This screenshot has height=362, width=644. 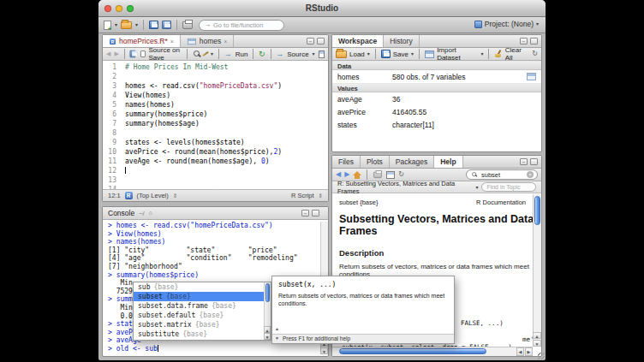 What do you see at coordinates (207, 41) in the screenshot?
I see `editor-tab-homes: homes×` at bounding box center [207, 41].